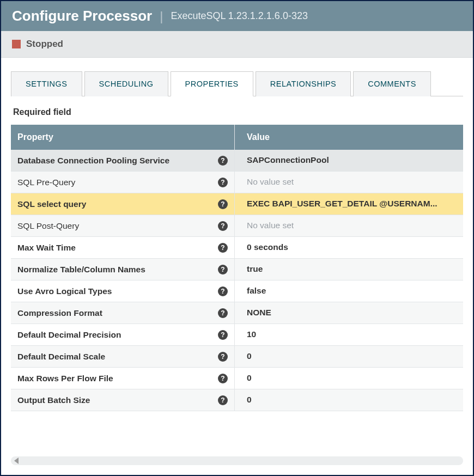  Describe the element at coordinates (69, 335) in the screenshot. I see `property-name: Default Decimal Precision` at that location.